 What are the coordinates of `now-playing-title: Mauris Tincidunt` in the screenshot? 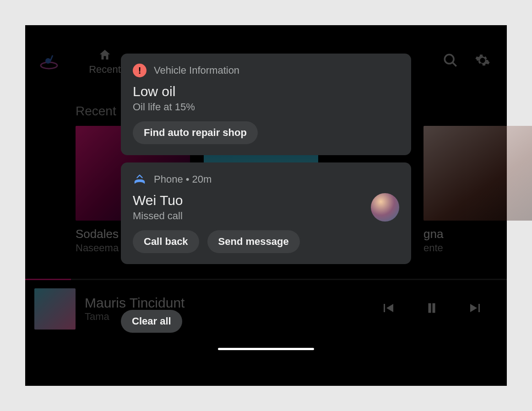 It's located at (232, 303).